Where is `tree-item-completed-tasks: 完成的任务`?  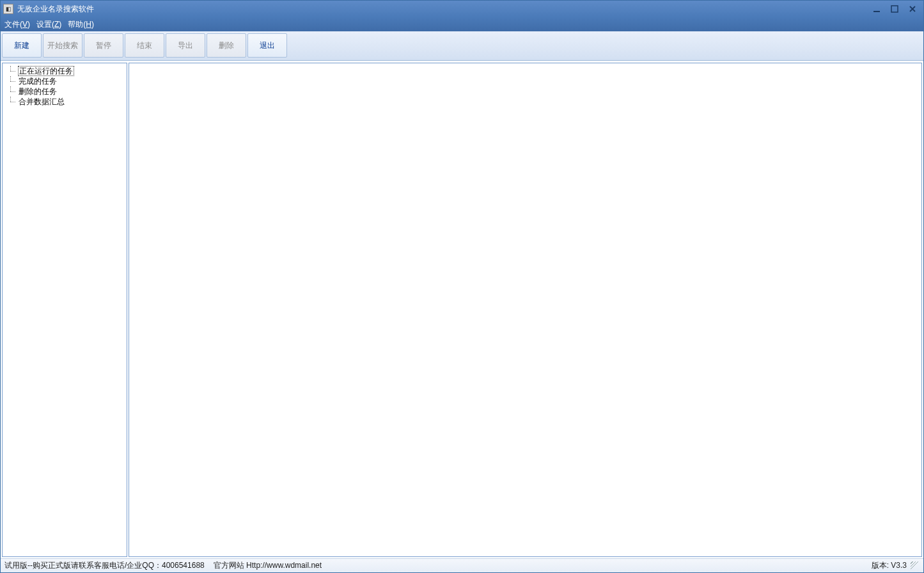
tree-item-completed-tasks: 完成的任务 is located at coordinates (65, 81).